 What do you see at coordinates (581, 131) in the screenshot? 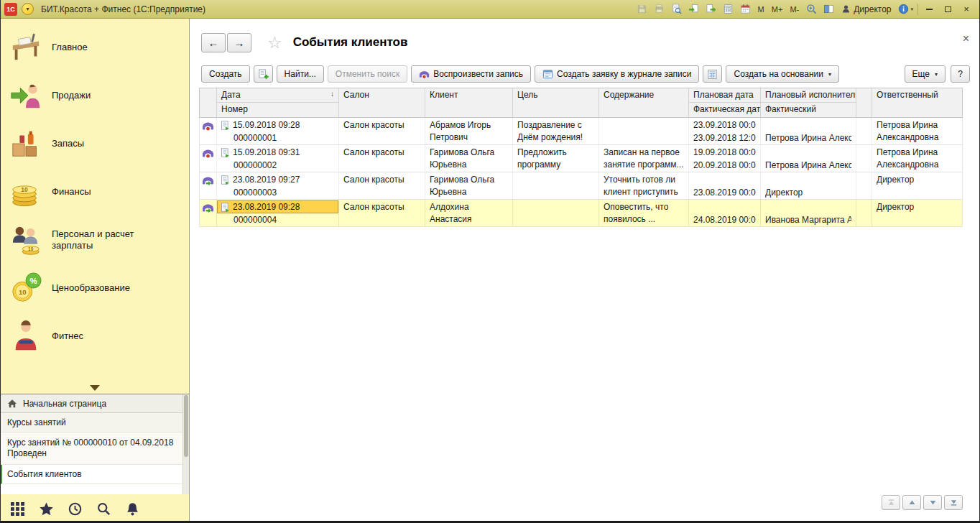
I see `table-row: 15.09.2018 09:28 000000001 Салон красоты…` at bounding box center [581, 131].